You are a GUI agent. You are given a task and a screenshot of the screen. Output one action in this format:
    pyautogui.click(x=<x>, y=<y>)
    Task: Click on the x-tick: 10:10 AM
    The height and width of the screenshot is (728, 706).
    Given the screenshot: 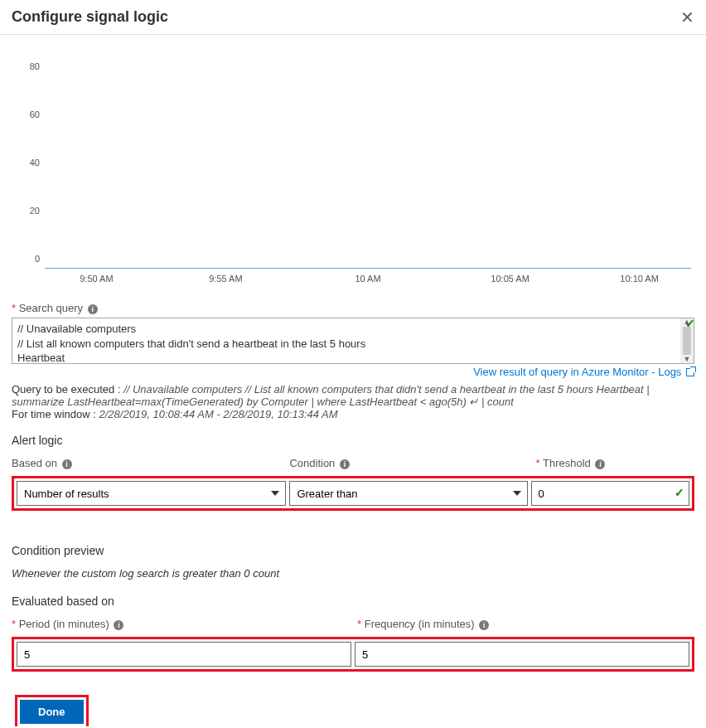 What is the action you would take?
    pyautogui.click(x=639, y=279)
    